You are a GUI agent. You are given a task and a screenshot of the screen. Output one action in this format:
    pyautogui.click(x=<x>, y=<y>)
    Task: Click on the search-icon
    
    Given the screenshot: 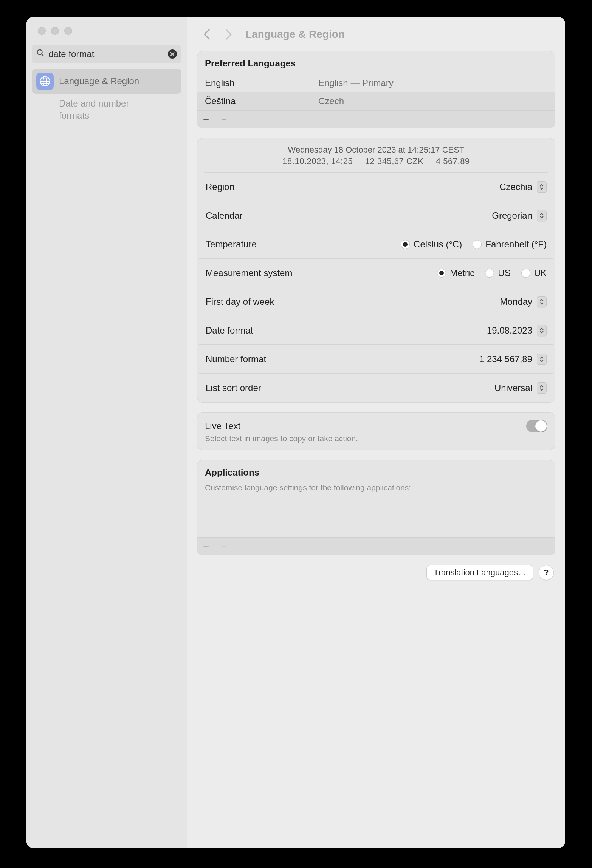 What is the action you would take?
    pyautogui.click(x=40, y=54)
    